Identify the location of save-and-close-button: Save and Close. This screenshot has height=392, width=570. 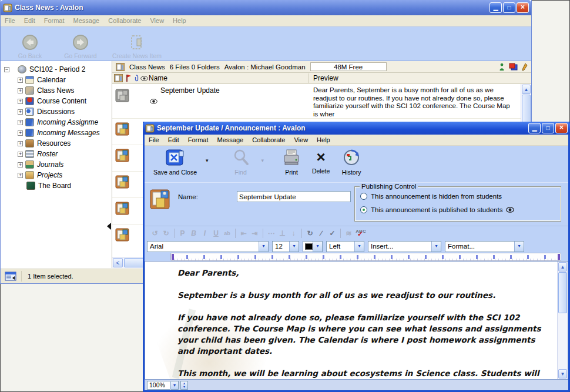
(175, 162).